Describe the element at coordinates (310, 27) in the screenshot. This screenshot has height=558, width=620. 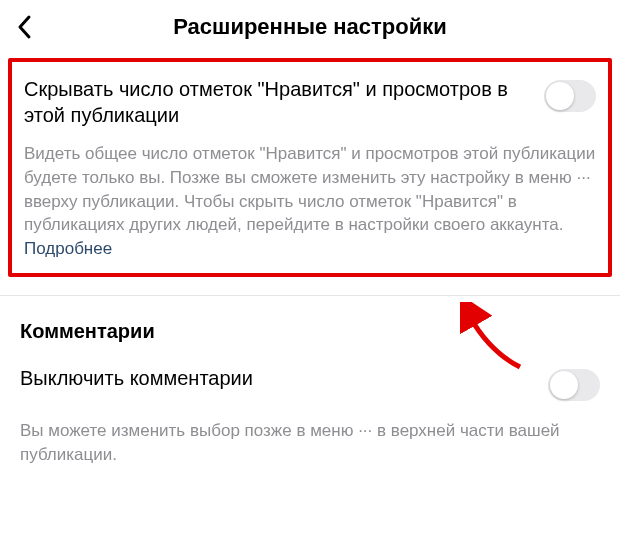
I see `page-title: Расширенные настройки` at that location.